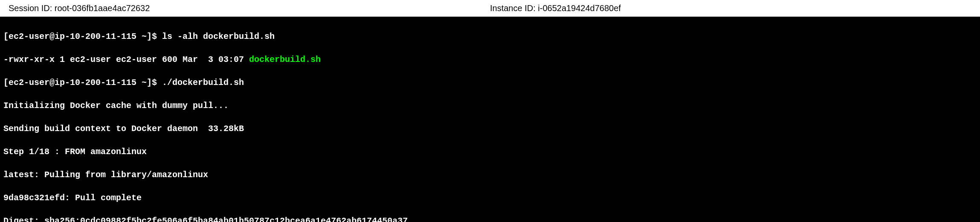 Image resolution: width=980 pixels, height=222 pixels. What do you see at coordinates (32, 8) in the screenshot?
I see `session-label: Session ID:` at bounding box center [32, 8].